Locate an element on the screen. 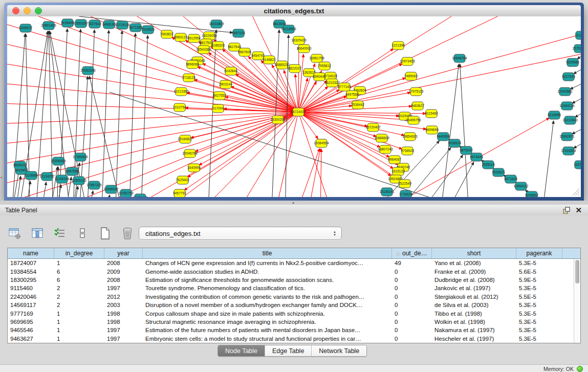 This screenshot has height=372, width=588. graph-node: 12923468 is located at coordinates (140, 195).